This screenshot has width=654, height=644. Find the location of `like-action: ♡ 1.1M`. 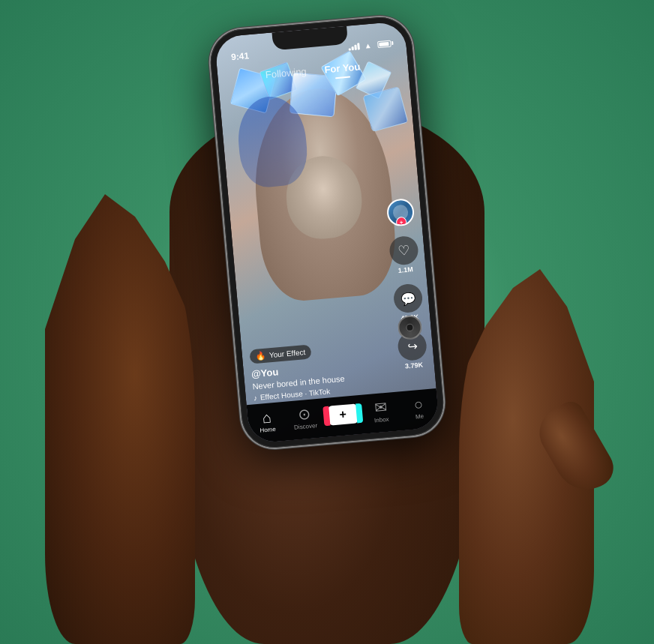

like-action: ♡ 1.1M is located at coordinates (404, 255).